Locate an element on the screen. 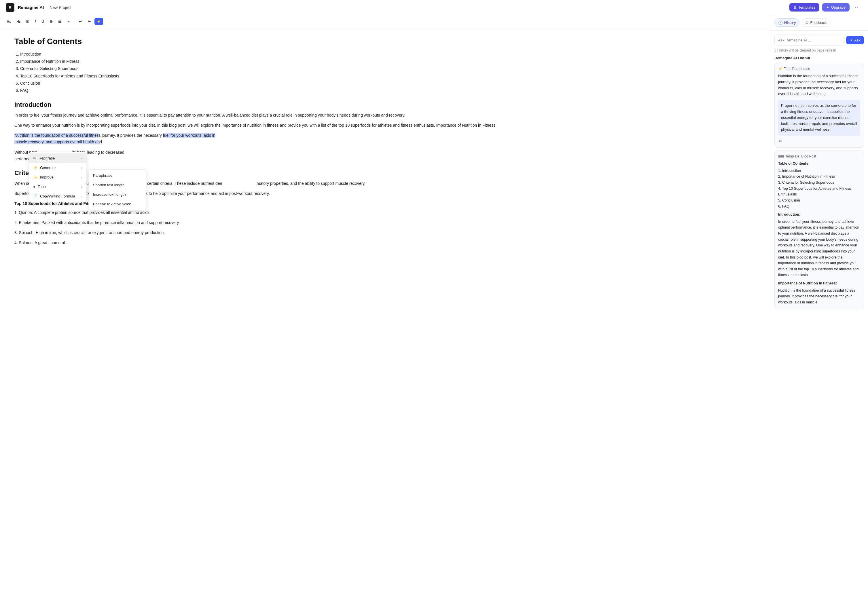 The image size is (868, 608). history-notice: ℹ History will be cleared on page refres… is located at coordinates (819, 51).